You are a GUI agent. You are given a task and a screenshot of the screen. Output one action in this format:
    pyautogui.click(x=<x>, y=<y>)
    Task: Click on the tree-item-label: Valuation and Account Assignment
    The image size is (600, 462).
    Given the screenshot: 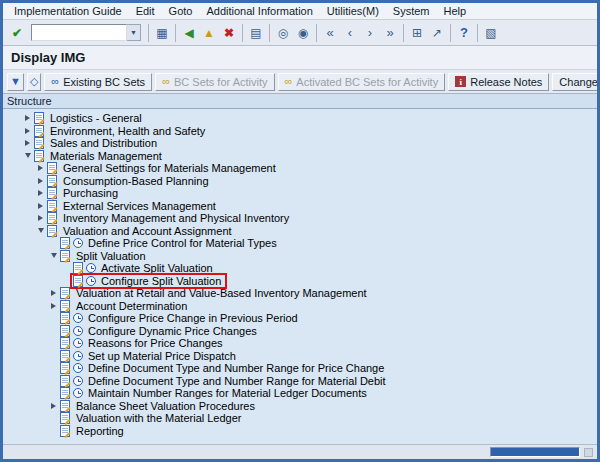 What is the action you would take?
    pyautogui.click(x=148, y=231)
    